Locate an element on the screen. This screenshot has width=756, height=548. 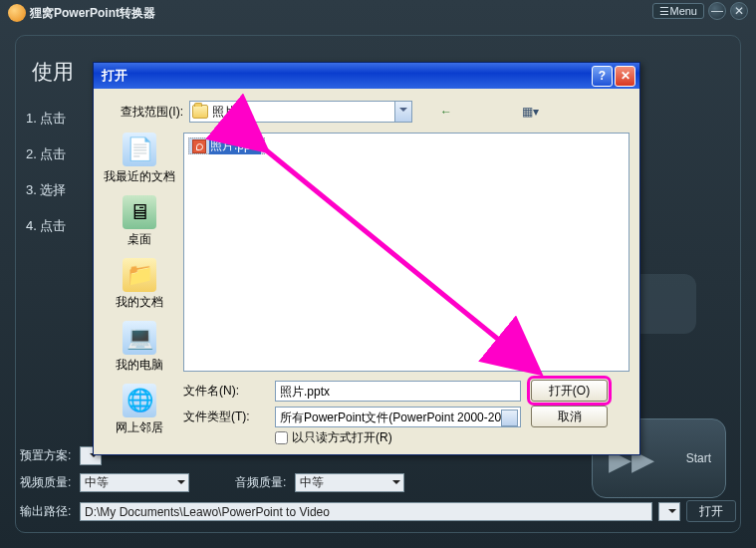
lookin-label: 查找范围(I): is located at coordinates (144, 112).